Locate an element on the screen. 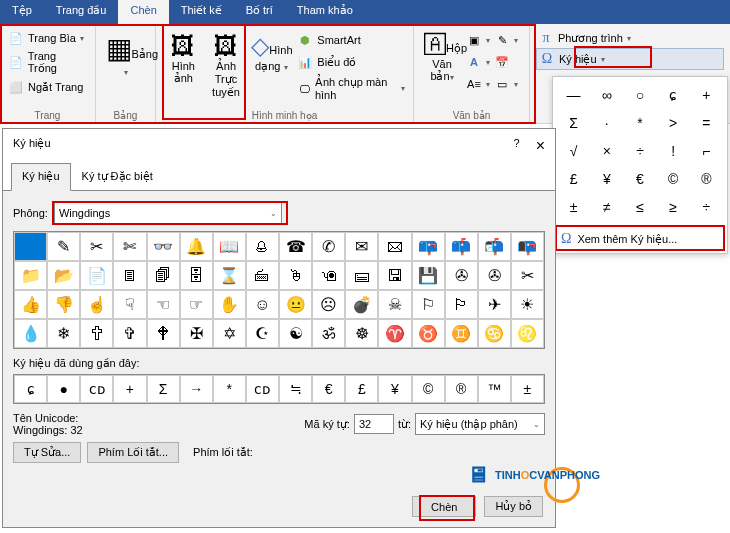 The width and height of the screenshot is (730, 533). symbol-cell: 🖰 is located at coordinates (296, 276).